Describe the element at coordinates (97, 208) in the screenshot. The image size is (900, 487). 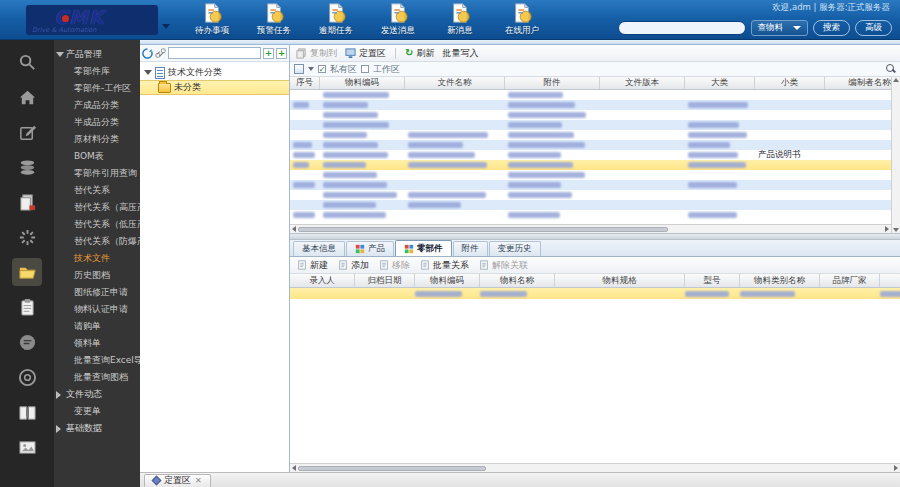
I see `sidebar-menu-item: 替代关系（高压产品）` at that location.